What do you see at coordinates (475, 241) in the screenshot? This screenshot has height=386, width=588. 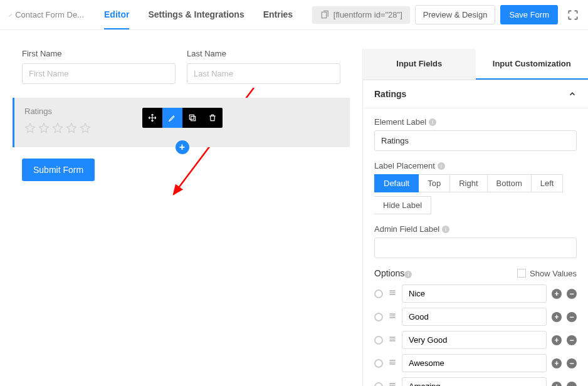 I see `admin-field-label-group: Admin Field Labeli` at bounding box center [475, 241].